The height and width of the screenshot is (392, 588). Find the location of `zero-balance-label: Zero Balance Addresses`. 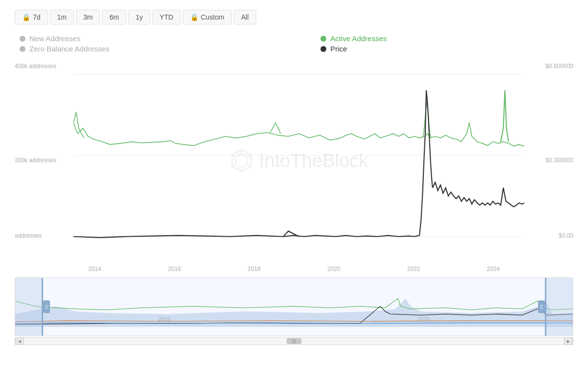

zero-balance-label: Zero Balance Addresses is located at coordinates (70, 49).